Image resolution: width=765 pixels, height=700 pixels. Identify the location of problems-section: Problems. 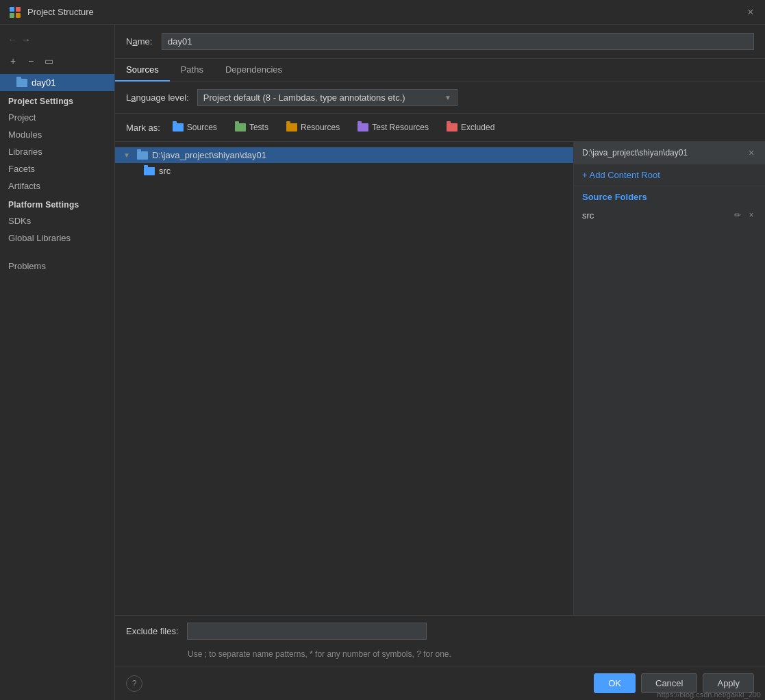
(58, 266).